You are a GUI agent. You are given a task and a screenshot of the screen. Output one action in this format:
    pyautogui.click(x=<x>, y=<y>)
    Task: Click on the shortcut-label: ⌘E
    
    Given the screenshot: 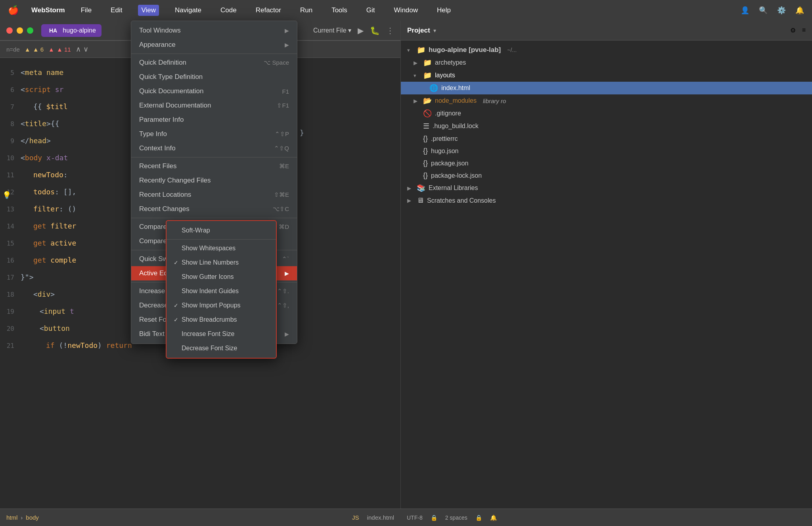 What is the action you would take?
    pyautogui.click(x=284, y=166)
    